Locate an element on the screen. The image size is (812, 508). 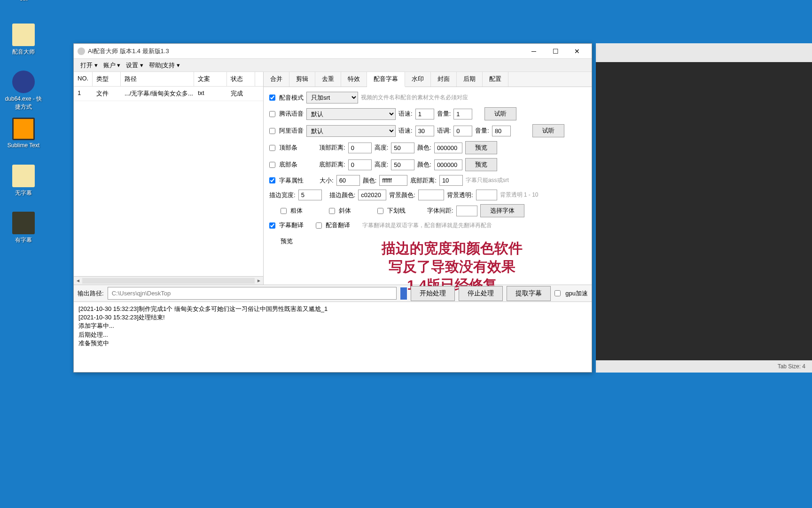
table-header: NO. 类型 路径 文案 状态 is located at coordinates (168, 79).